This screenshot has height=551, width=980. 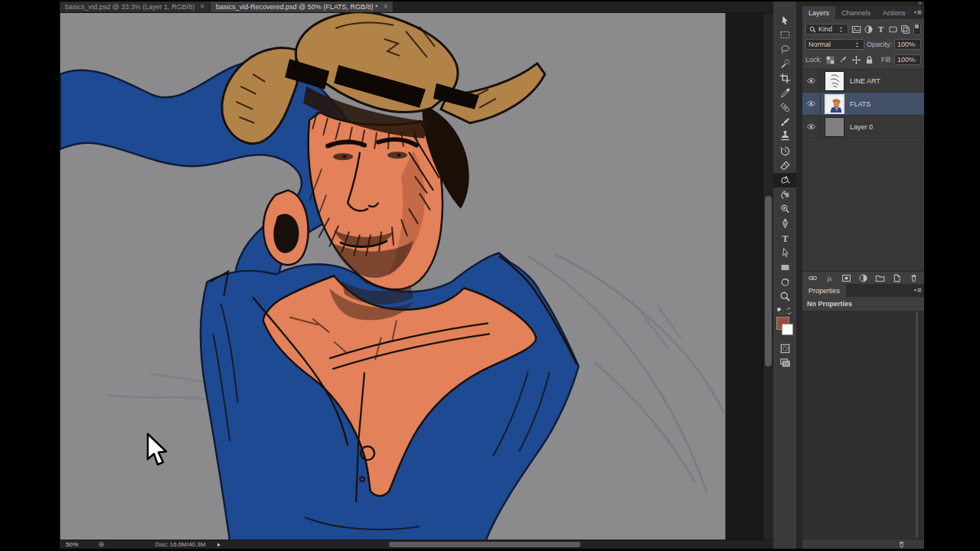 I want to click on trash-icon, so click(x=902, y=545).